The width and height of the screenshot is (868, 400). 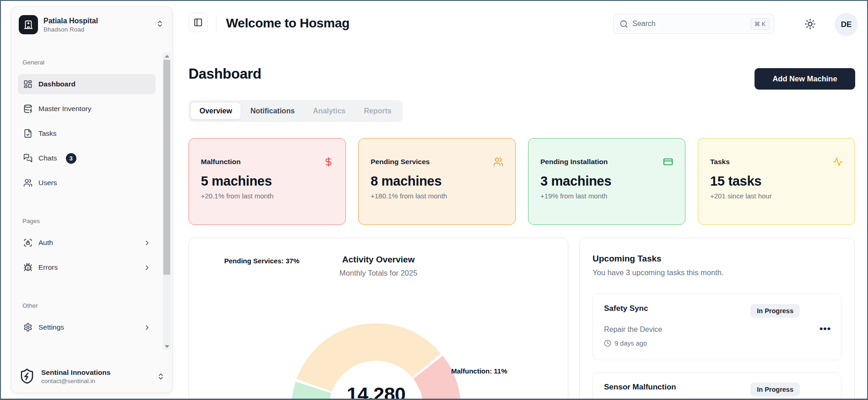 I want to click on user-avatar: DE, so click(x=846, y=25).